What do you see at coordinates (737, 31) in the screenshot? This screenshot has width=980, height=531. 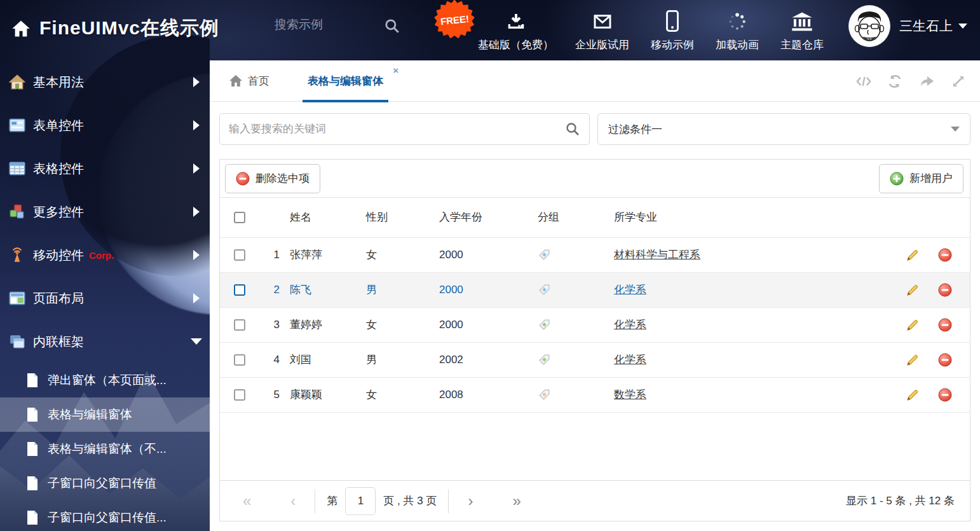 I see `nav-loading-animations: 加载动画` at bounding box center [737, 31].